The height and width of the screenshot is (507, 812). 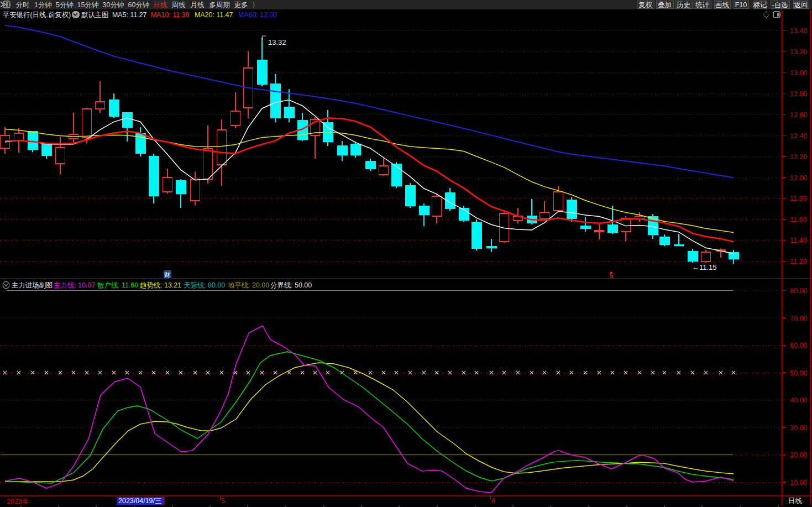 I want to click on svg-text: 13.00, so click(x=798, y=73).